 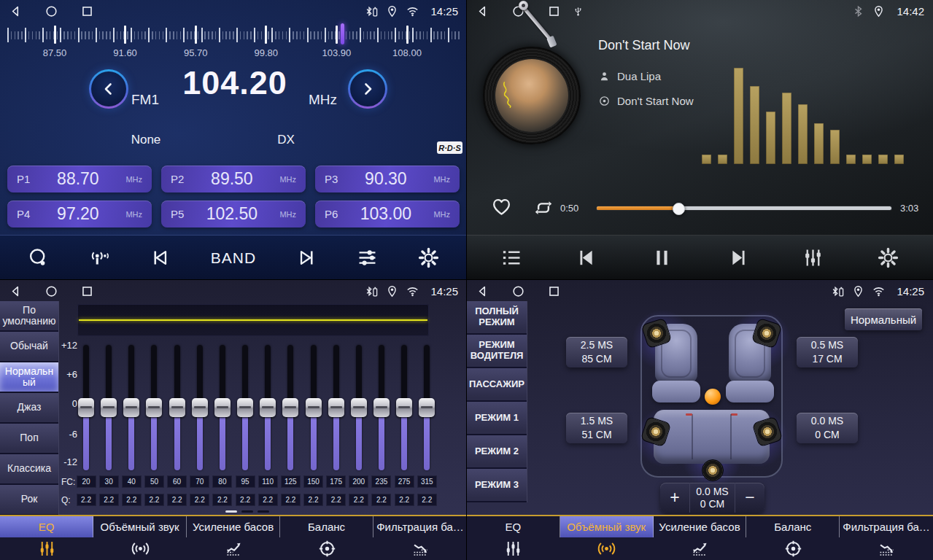 I want to click on listening-mode-item: РЕЖИМ 3, so click(x=497, y=486).